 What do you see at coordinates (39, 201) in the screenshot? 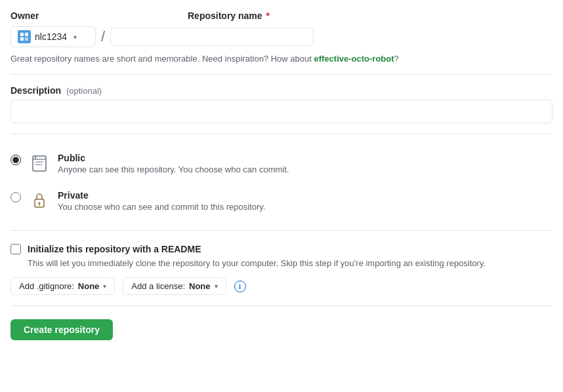
I see `private-icon` at bounding box center [39, 201].